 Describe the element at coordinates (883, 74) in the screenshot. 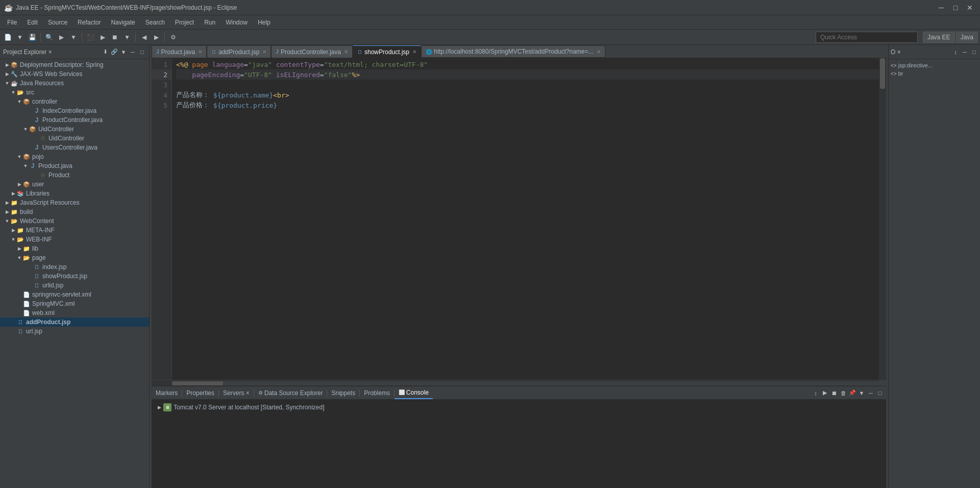

I see `scrollbar-thumb` at that location.